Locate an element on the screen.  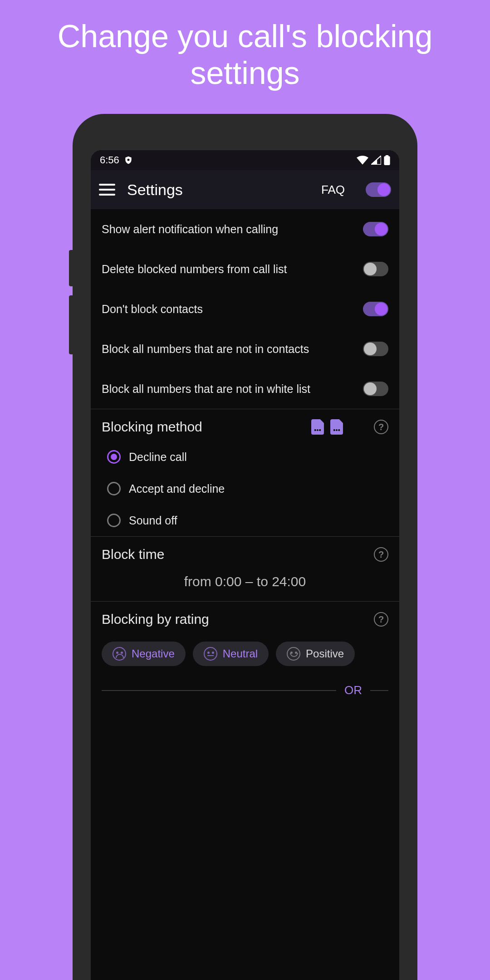
chip-label: Negative is located at coordinates (153, 654).